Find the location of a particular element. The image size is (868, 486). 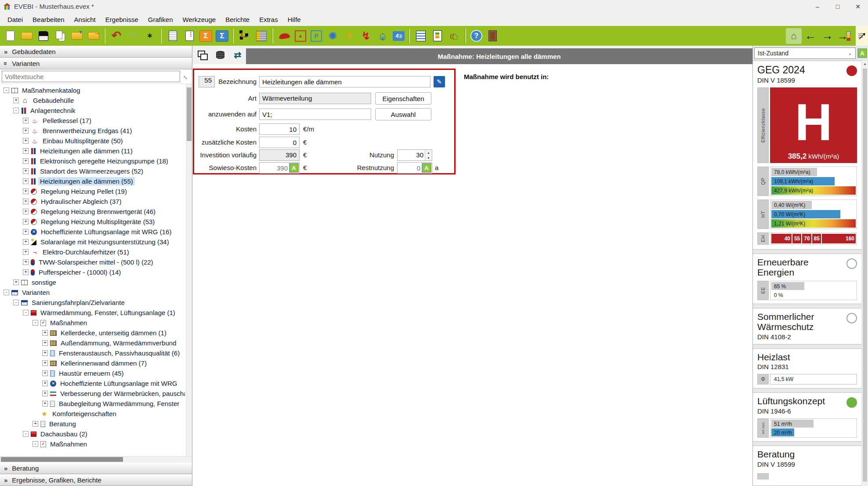

heating-icon: ▲ is located at coordinates (300, 36).